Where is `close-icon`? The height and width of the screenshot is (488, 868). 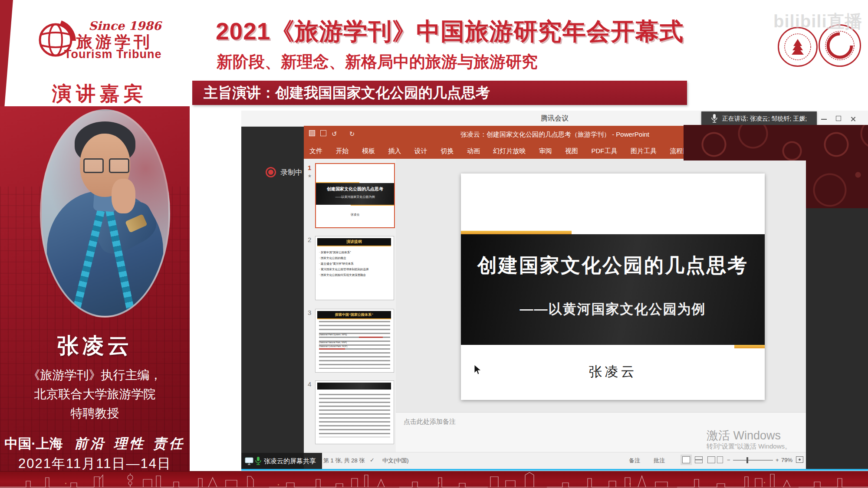 close-icon is located at coordinates (853, 119).